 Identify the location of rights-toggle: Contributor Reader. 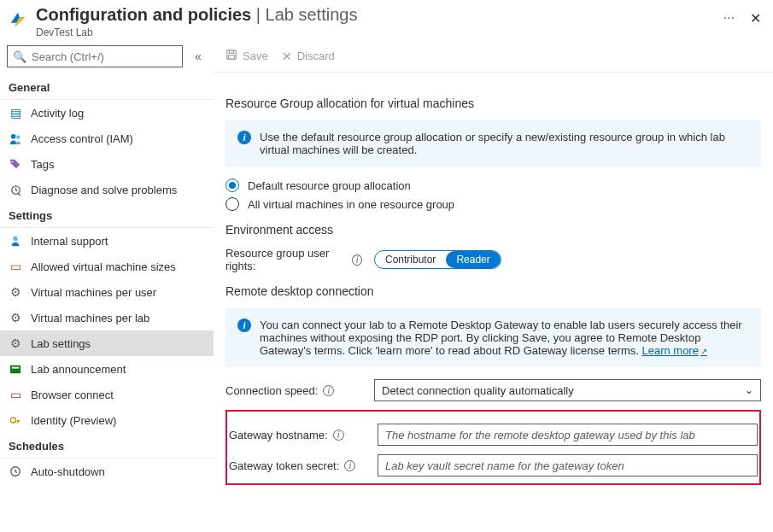
(437, 260).